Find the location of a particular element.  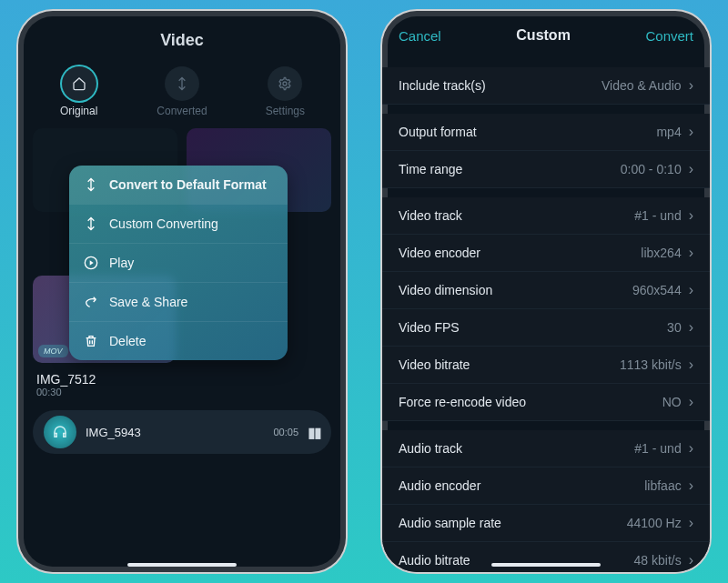

setting-value: 1113 kbit/s is located at coordinates (651, 365).